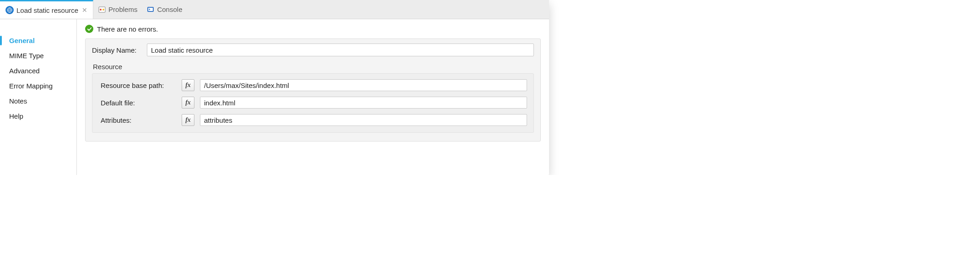 This screenshot has height=262, width=980. I want to click on tab-label: Problems, so click(123, 9).